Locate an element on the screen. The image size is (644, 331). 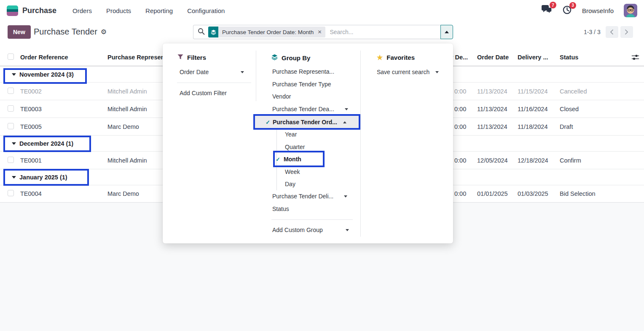
column-header-order-reference: Order Reference is located at coordinates (44, 57).